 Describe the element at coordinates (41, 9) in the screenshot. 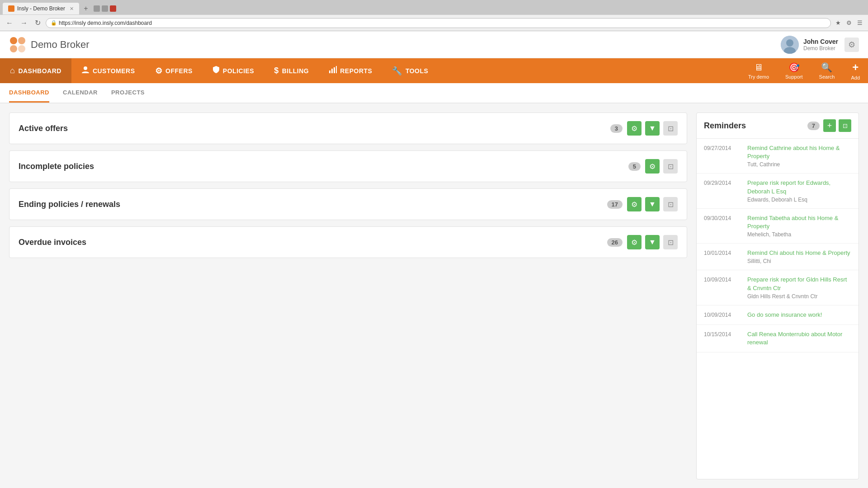

I see `browser-tab: Insly - Demo Broker ✕` at that location.